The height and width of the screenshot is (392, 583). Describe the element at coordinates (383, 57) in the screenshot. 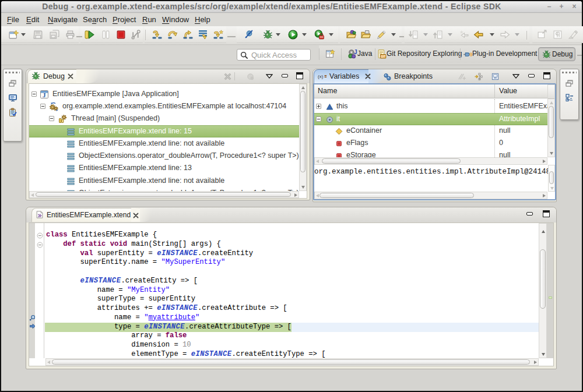

I see `svg-text: GIT` at that location.